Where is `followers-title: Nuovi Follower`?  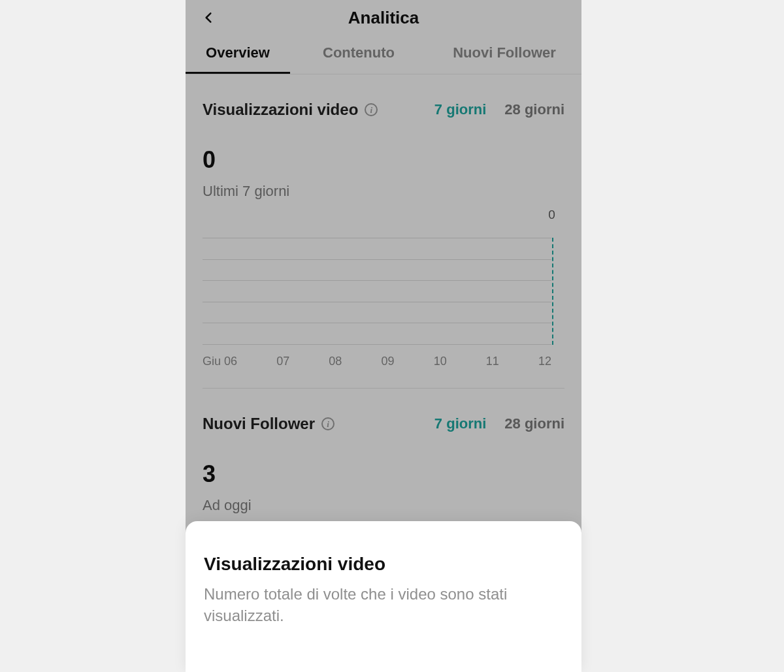 followers-title: Nuovi Follower is located at coordinates (259, 424).